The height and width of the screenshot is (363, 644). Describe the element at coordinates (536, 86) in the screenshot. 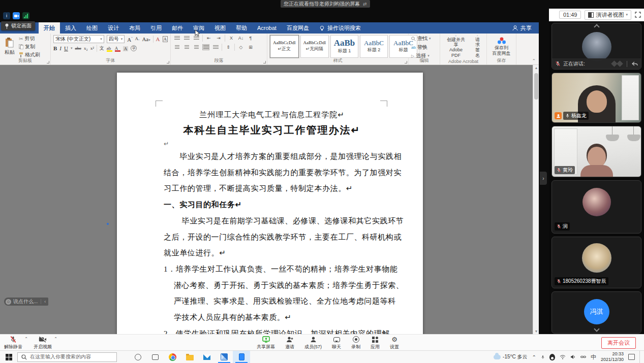

I see `scrollbar-thumb` at that location.